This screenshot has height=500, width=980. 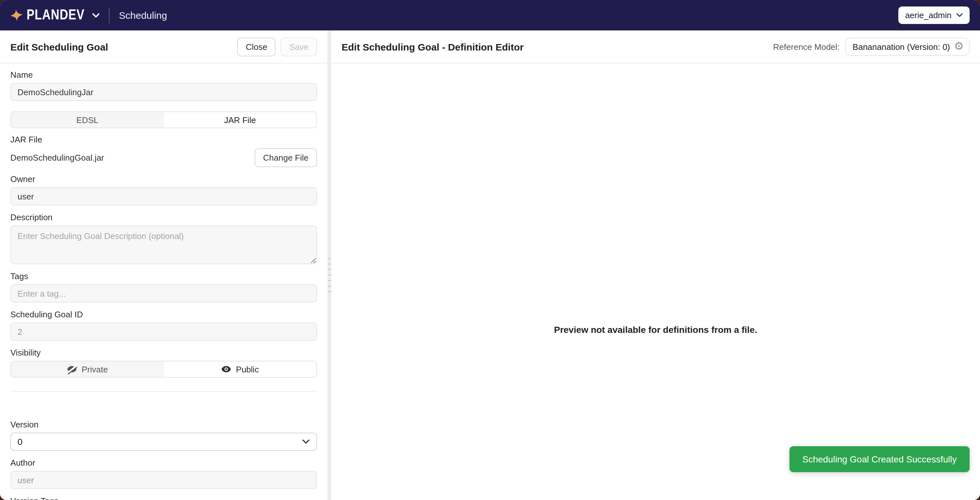 I want to click on change-file-button: Change File, so click(x=286, y=157).